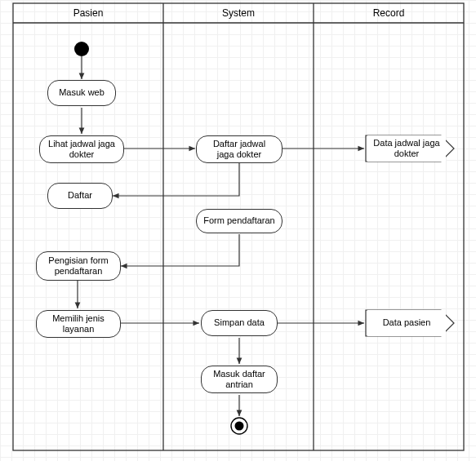  Describe the element at coordinates (82, 149) in the screenshot. I see `activity-lihat-jadwal: Lihat jadwal jaga dokter` at that location.